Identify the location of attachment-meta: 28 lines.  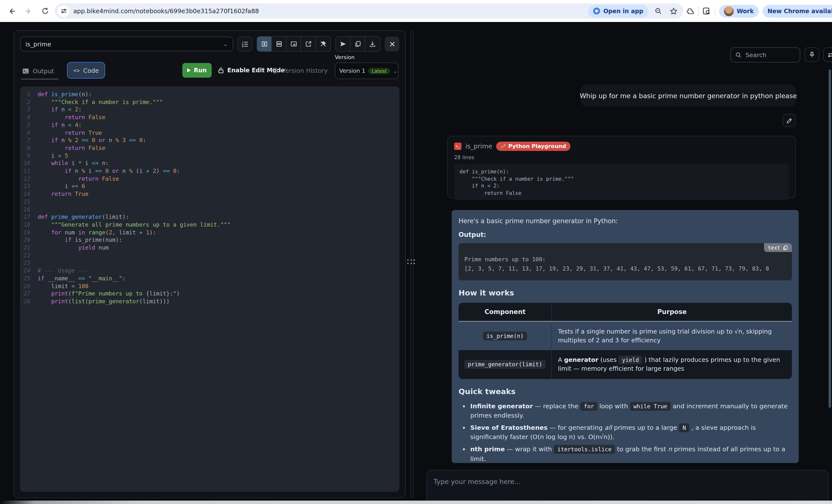
(622, 157).